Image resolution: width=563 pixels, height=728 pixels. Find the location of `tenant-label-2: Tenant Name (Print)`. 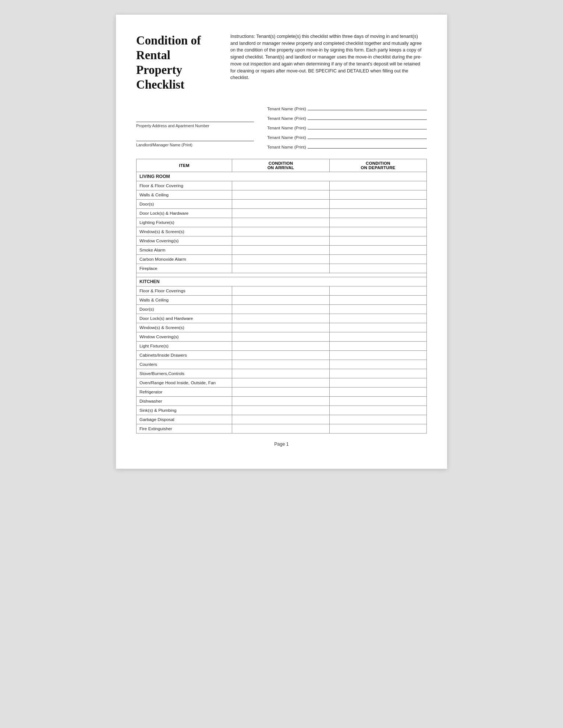

tenant-label-2: Tenant Name (Print) is located at coordinates (287, 118).